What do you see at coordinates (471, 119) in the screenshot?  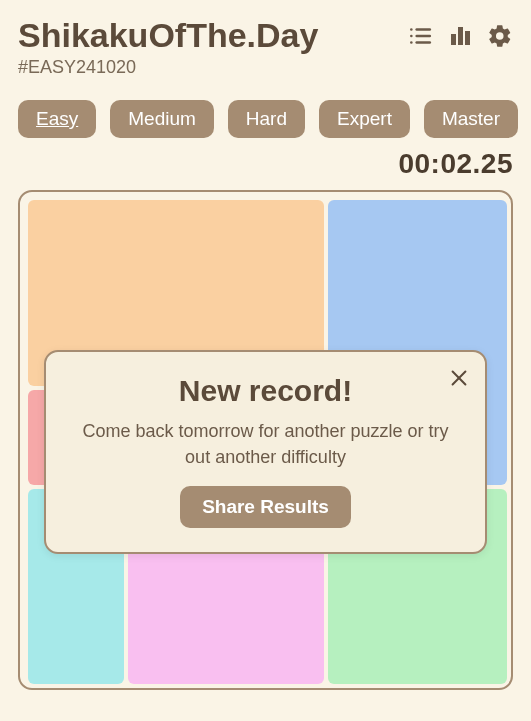 I see `tab-master: Master` at bounding box center [471, 119].